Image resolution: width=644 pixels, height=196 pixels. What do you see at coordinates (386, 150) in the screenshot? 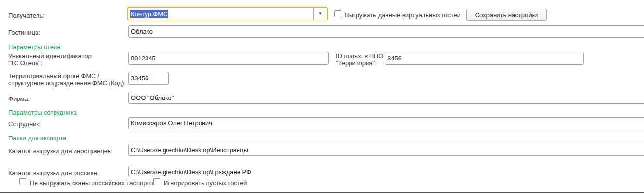
I see `export-foreign-input` at bounding box center [386, 150].